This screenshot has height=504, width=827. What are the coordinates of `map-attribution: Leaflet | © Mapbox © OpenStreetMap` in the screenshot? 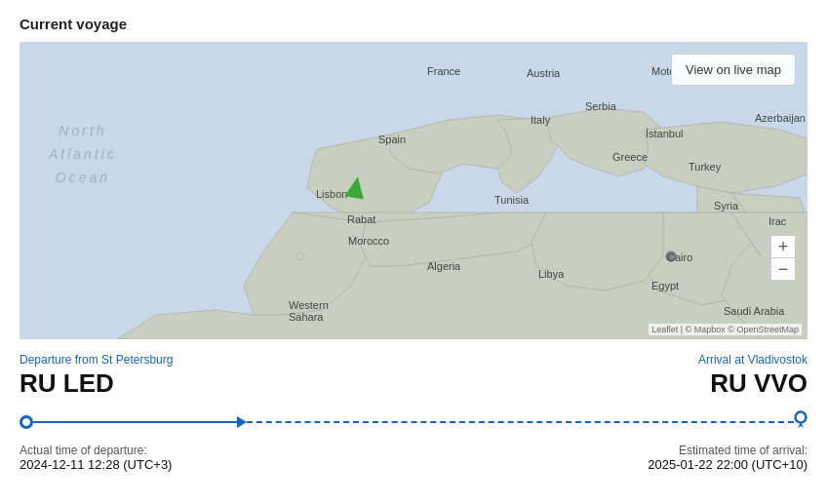 It's located at (726, 330).